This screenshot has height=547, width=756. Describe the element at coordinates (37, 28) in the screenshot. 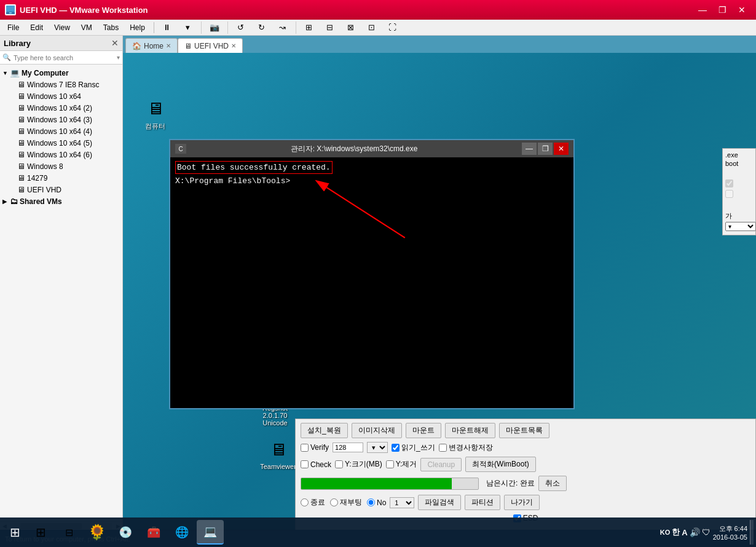

I see `menu-edit: Edit` at that location.